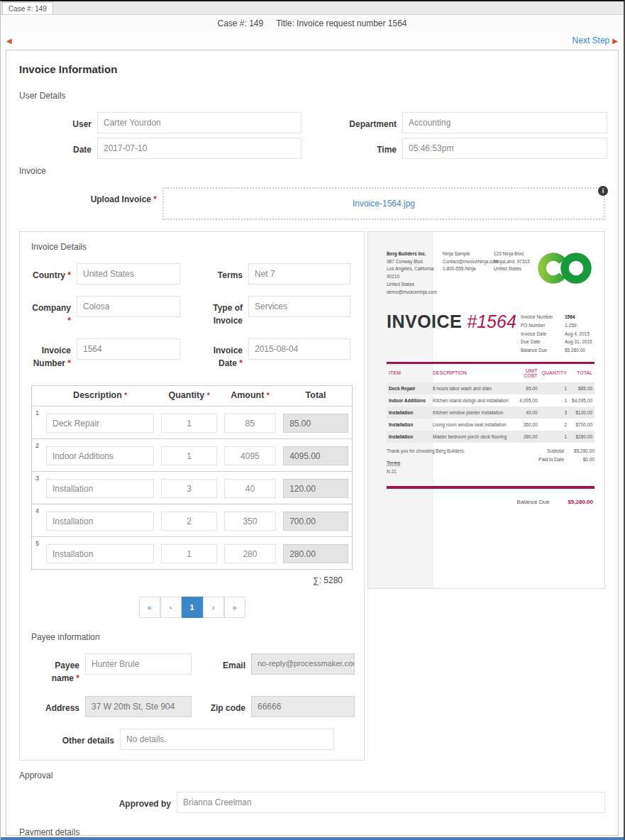 The width and height of the screenshot is (625, 840). Describe the element at coordinates (491, 413) in the screenshot. I see `preview-item-row: InstallationKitchen window planter insta…` at that location.